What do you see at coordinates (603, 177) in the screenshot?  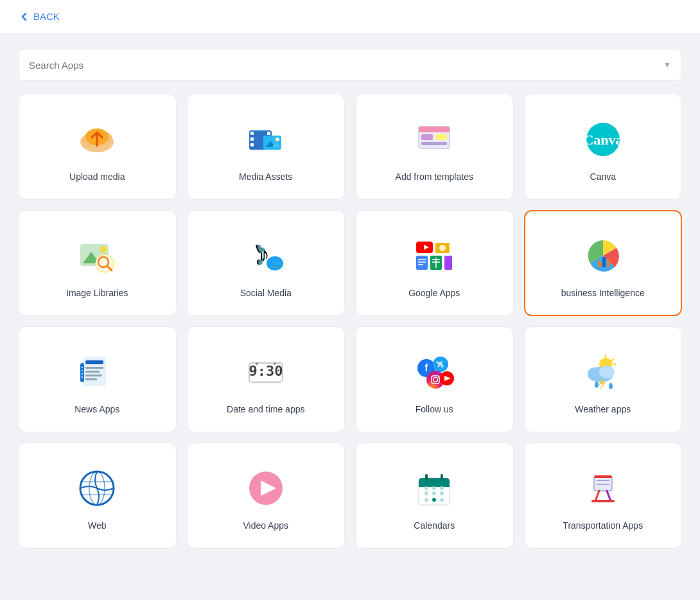 I see `app-label: Canva` at bounding box center [603, 177].